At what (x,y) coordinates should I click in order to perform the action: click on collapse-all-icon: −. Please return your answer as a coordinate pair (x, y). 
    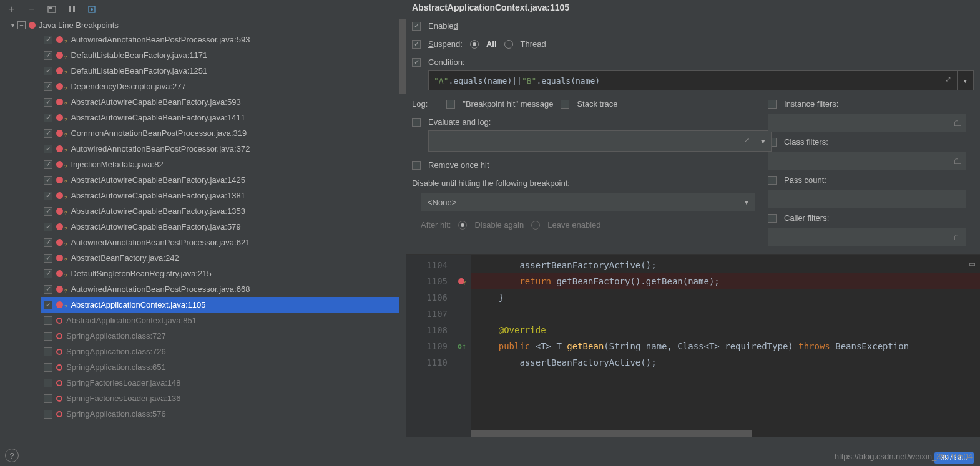
    Looking at the image, I should click on (21, 25).